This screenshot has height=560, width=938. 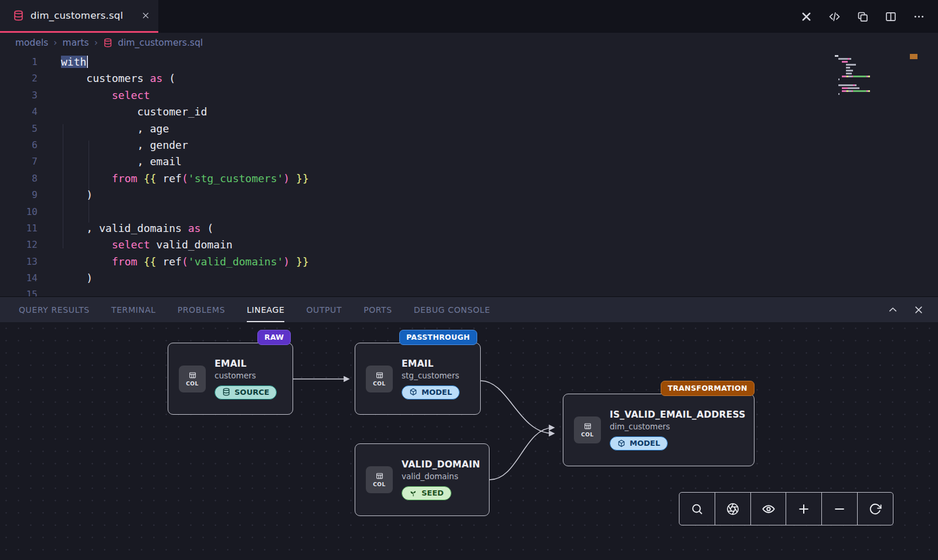 What do you see at coordinates (124, 178) in the screenshot?
I see `code-token: from` at bounding box center [124, 178].